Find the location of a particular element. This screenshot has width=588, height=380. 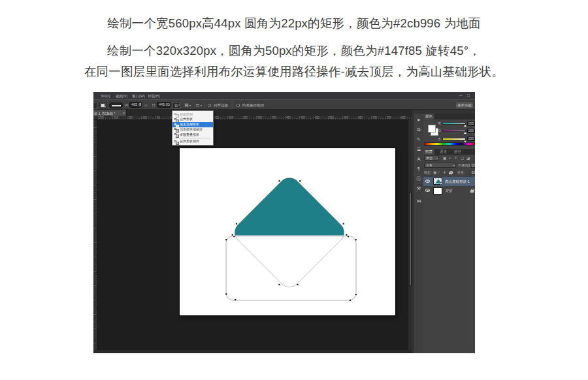

link-wh-icon: ∞ is located at coordinates (146, 105).